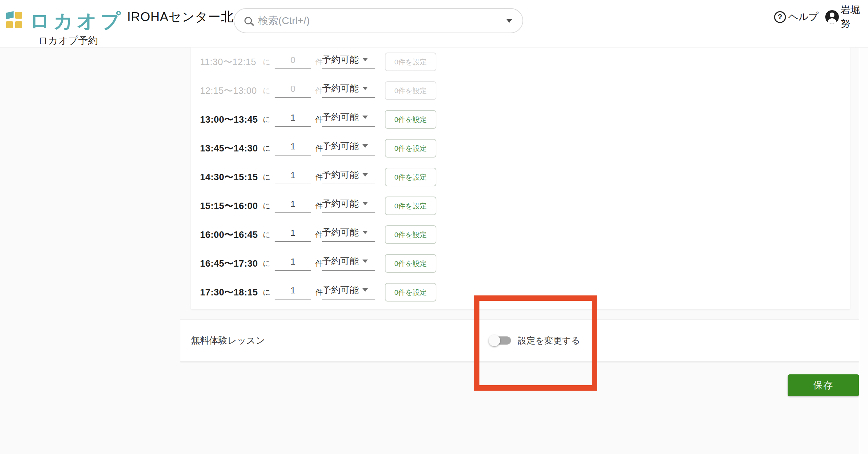  I want to click on page-title: IROHAセンター北, so click(180, 17).